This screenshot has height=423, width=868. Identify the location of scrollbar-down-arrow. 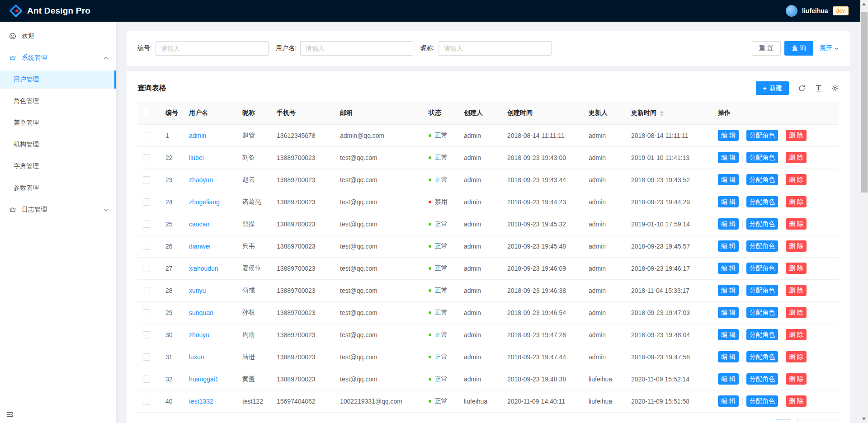
(864, 419).